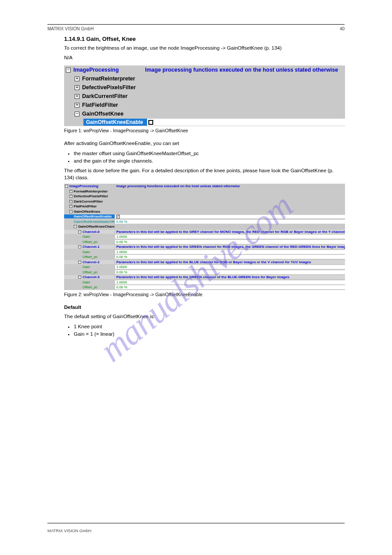 The image size is (392, 555). What do you see at coordinates (205, 87) in the screenshot?
I see `fig1-child: +DefectivePixelsFilter` at bounding box center [205, 87].